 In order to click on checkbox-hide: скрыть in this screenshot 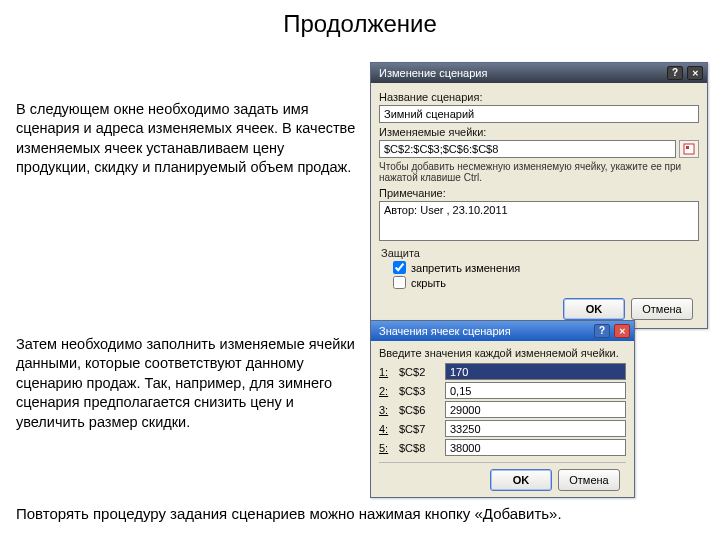, I will do `click(546, 282)`.